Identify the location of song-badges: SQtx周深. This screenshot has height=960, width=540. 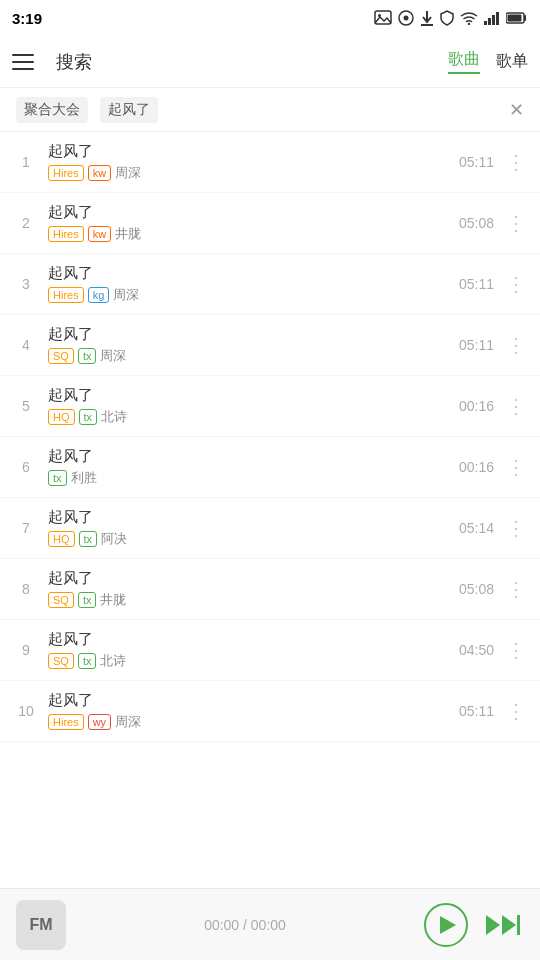
(254, 356).